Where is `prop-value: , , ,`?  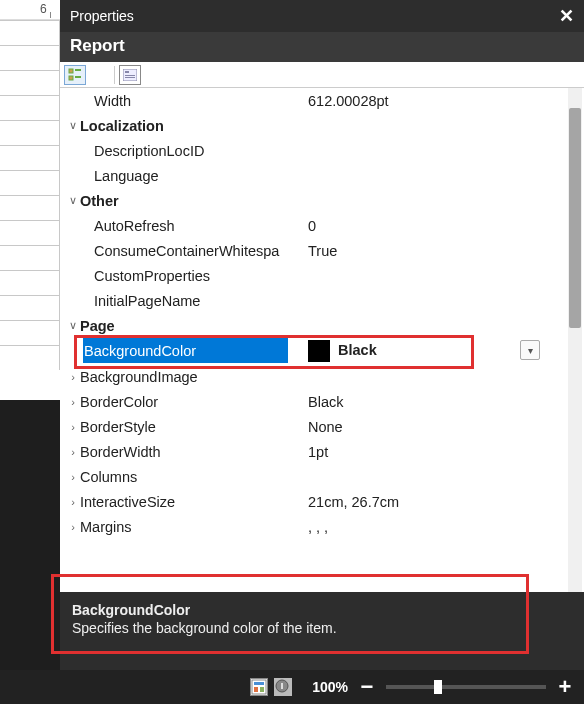 prop-value: , , , is located at coordinates (436, 527).